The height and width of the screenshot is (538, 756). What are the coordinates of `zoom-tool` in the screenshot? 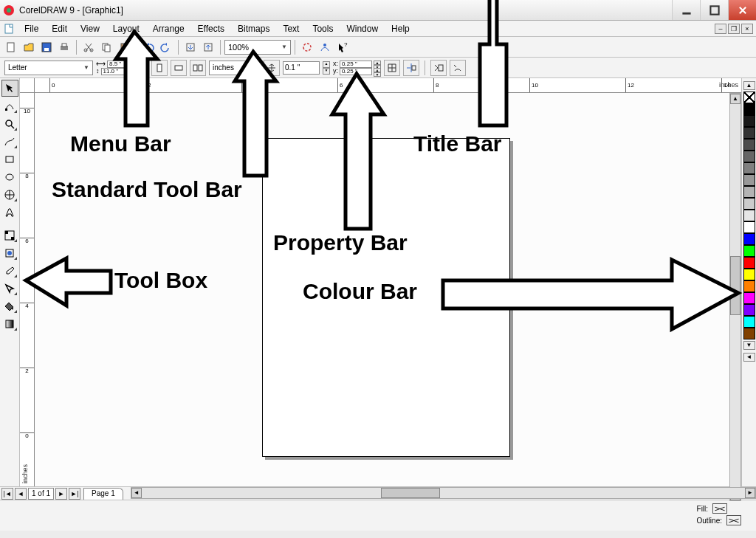 It's located at (10, 124).